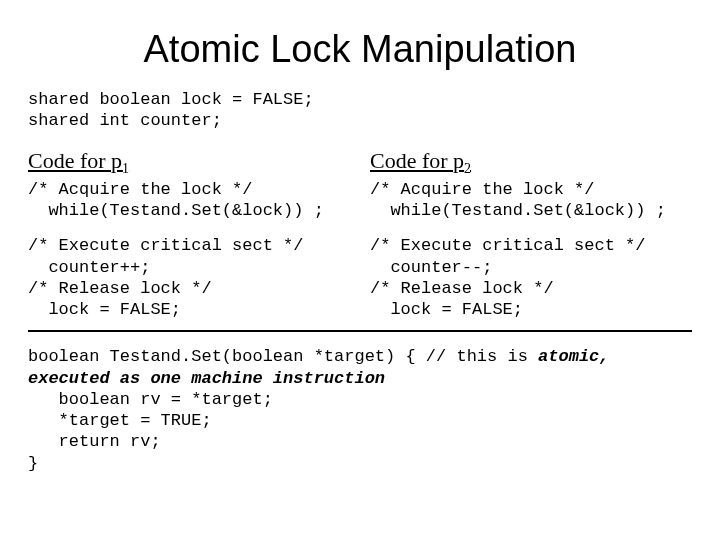 Image resolution: width=720 pixels, height=540 pixels. Describe the element at coordinates (360, 432) in the screenshot. I see `func-body: boolean rv = *target; *target = TRUE; re…` at that location.